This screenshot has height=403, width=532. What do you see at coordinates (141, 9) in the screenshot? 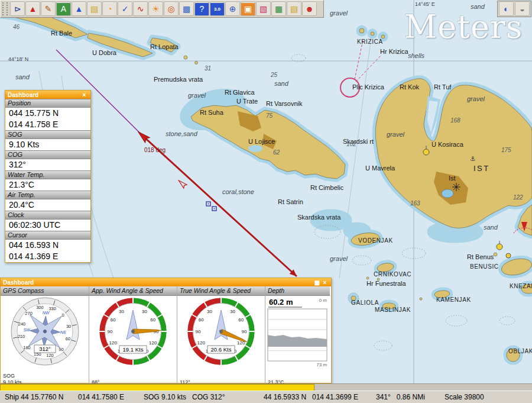
I see `route-manager-button: ∿` at bounding box center [141, 9].